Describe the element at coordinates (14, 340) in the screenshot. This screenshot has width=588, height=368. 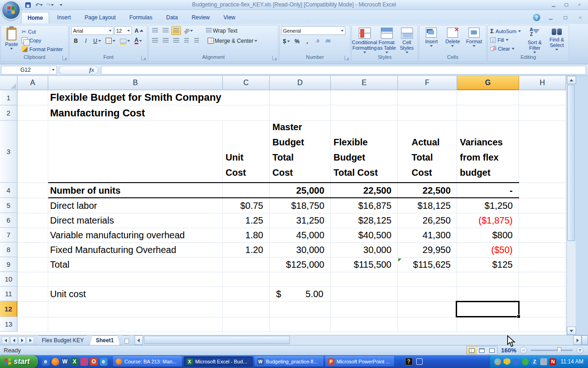
I see `previous-sheet-button` at that location.